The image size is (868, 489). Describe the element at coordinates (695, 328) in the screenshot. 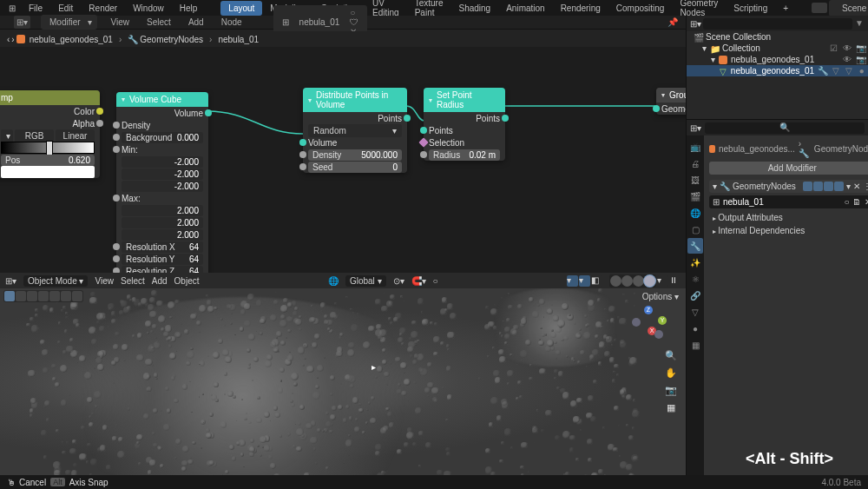

I see `tab-material: ●` at that location.